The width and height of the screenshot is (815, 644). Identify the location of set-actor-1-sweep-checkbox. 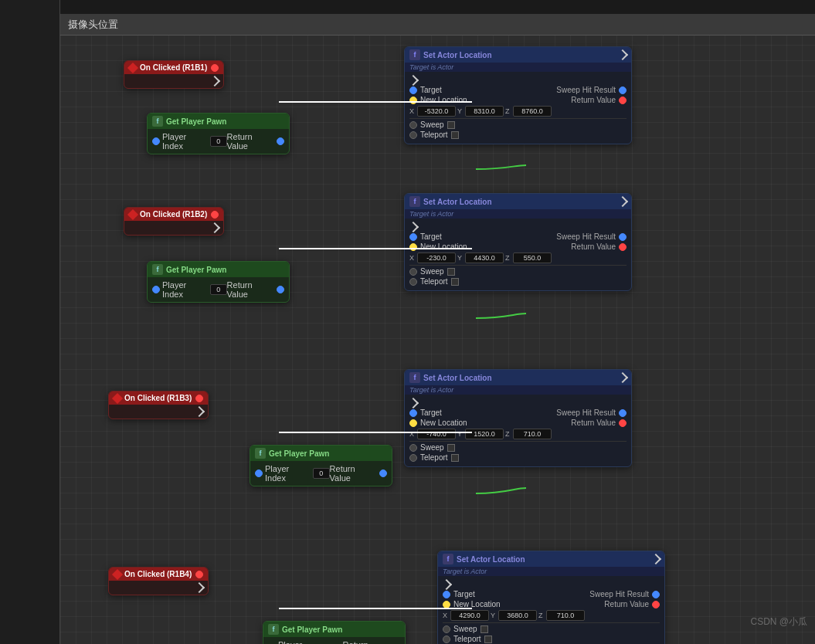
(451, 125).